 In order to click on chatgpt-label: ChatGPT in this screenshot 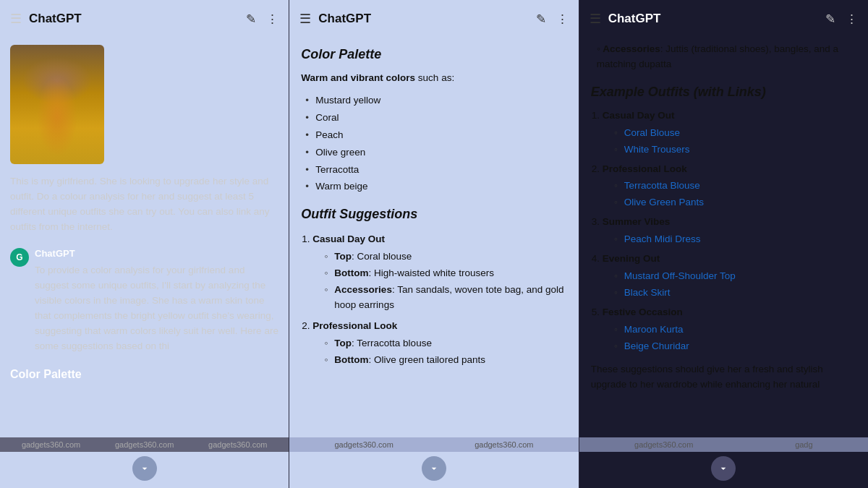, I will do `click(156, 254)`.